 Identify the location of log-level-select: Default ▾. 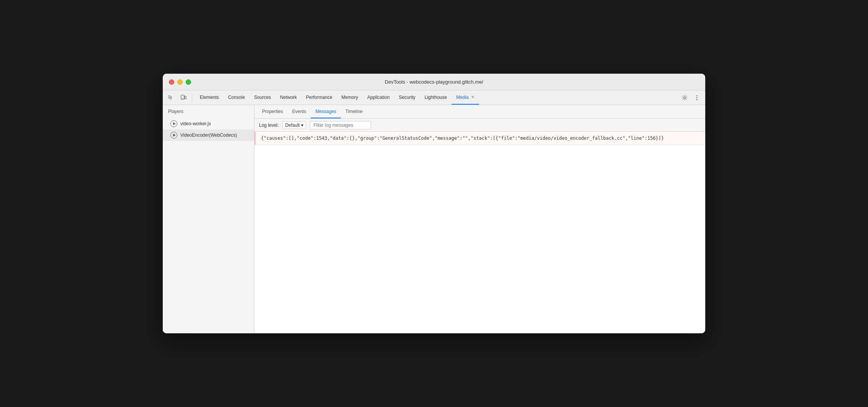
(294, 125).